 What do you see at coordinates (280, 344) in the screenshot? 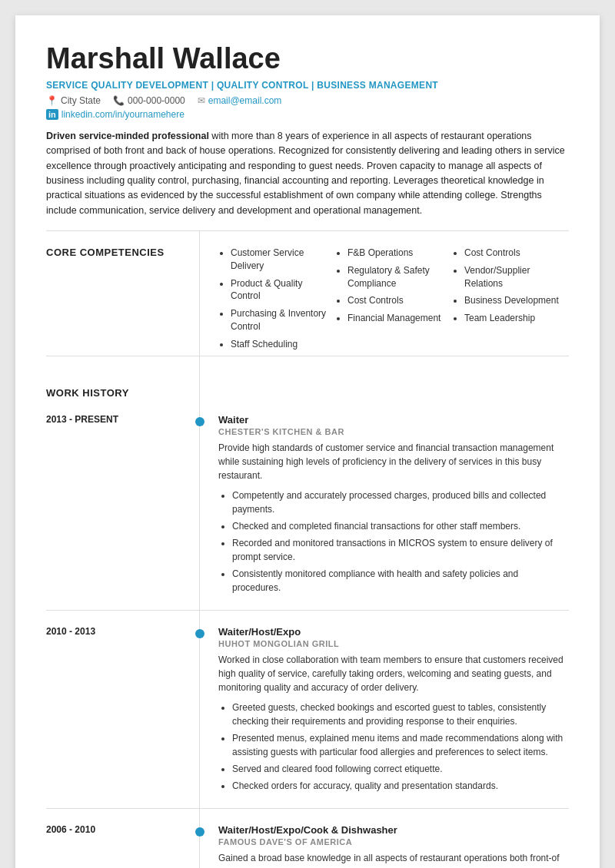
I see `comp-item: Staff Scheduling` at bounding box center [280, 344].